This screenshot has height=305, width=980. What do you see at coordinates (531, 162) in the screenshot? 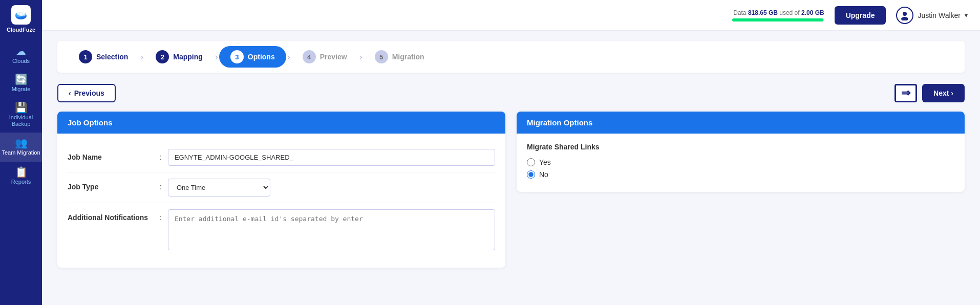
I see `radio-yes` at bounding box center [531, 162].